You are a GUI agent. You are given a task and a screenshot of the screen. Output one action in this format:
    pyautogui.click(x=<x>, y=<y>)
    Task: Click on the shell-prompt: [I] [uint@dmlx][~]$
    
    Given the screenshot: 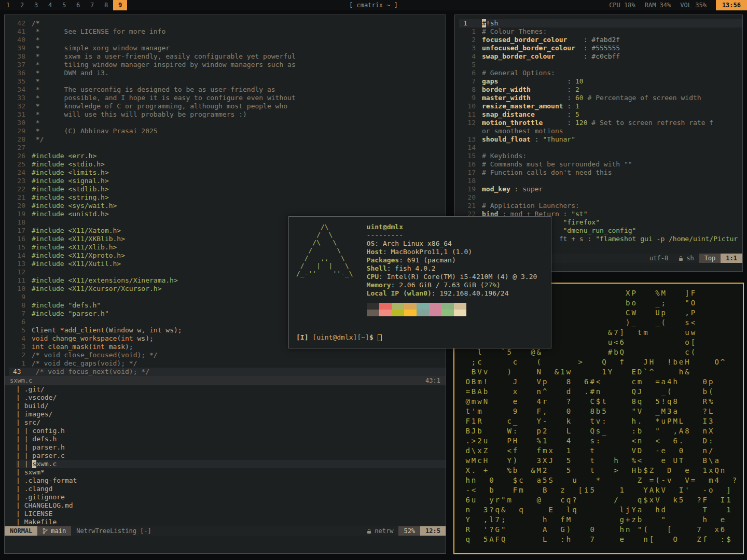 What is the action you would take?
    pyautogui.click(x=420, y=338)
    